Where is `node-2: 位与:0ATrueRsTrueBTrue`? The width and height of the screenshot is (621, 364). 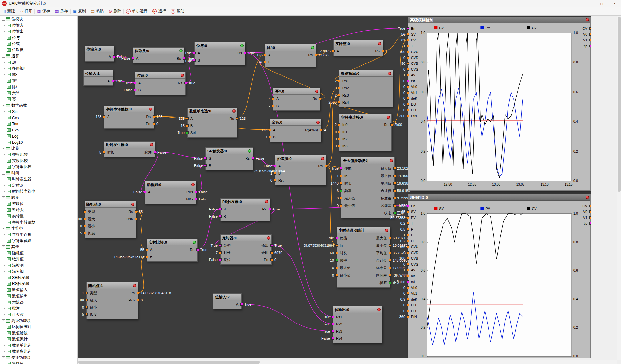
node-2: 位与:0ATrueRsTrueBTrue is located at coordinates (220, 54).